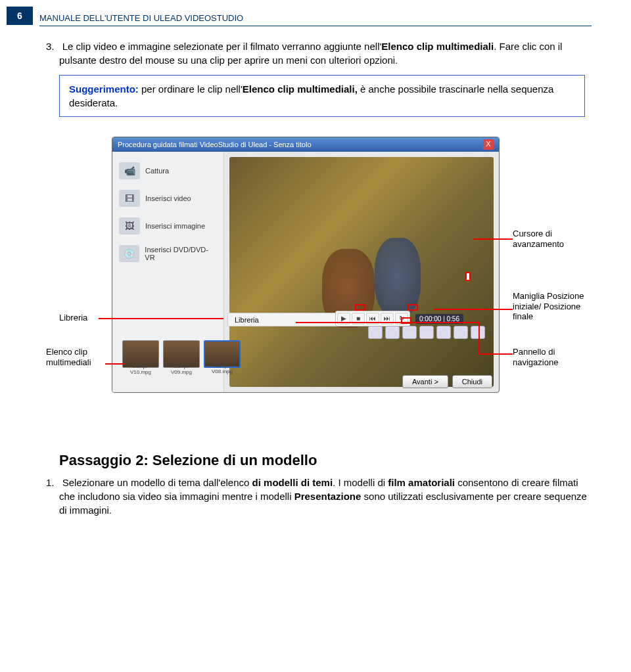 Image resolution: width=631 pixels, height=672 pixels. Describe the element at coordinates (168, 254) in the screenshot. I see `sidebar-item-dvd: 💿 Inserisci DVD/DVD-VR` at that location.